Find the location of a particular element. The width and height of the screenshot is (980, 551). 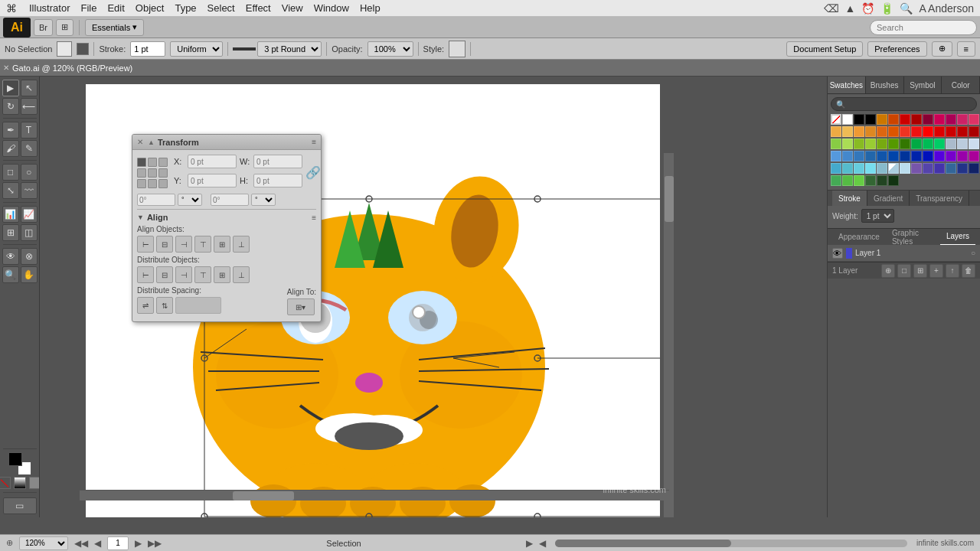

swatch-b13 is located at coordinates (974, 156).